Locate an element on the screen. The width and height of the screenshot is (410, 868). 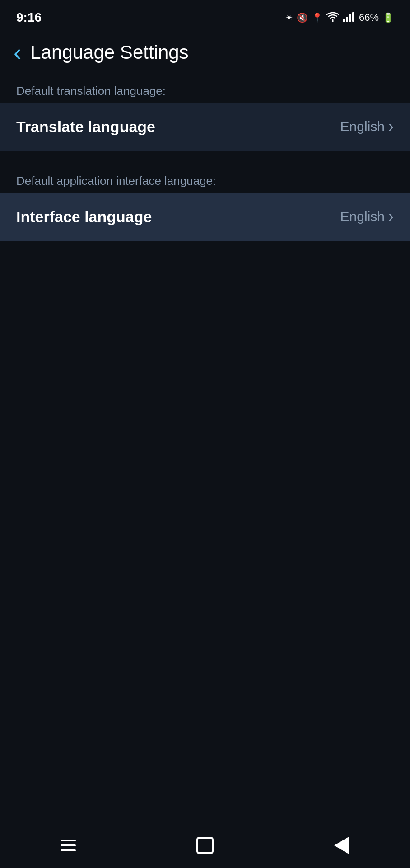
status-time: 9:16 is located at coordinates (29, 18).